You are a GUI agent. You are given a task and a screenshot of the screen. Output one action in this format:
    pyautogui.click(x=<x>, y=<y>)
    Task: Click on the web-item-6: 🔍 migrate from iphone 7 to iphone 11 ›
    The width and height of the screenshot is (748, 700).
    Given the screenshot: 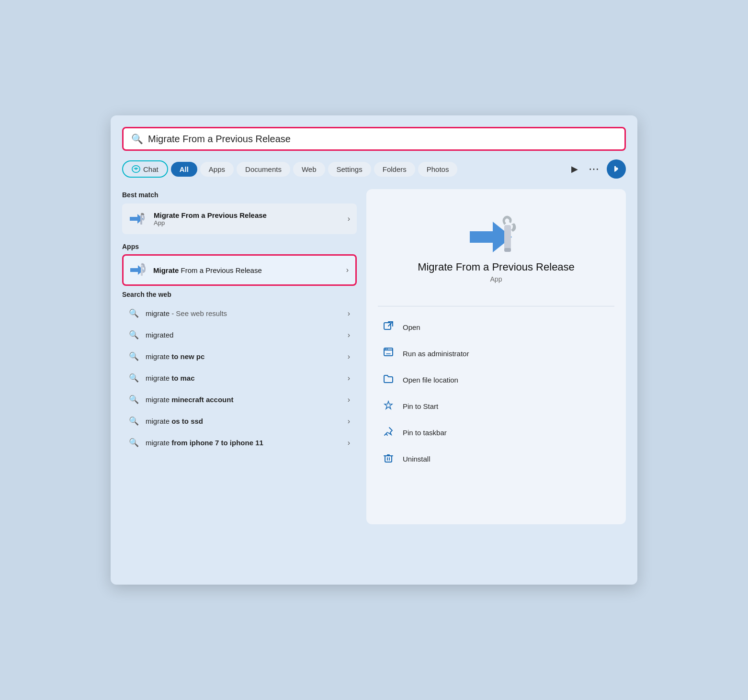 What is the action you would take?
    pyautogui.click(x=239, y=442)
    